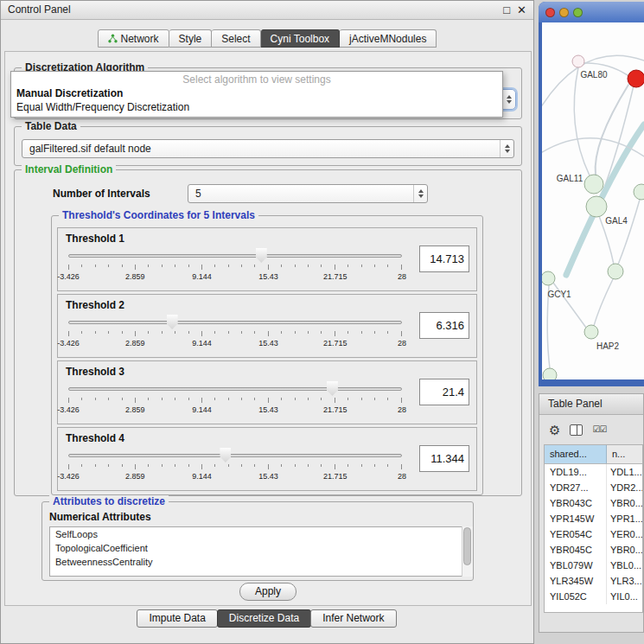 This screenshot has height=644, width=644. Describe the element at coordinates (564, 12) in the screenshot. I see `minimize-button` at that location.